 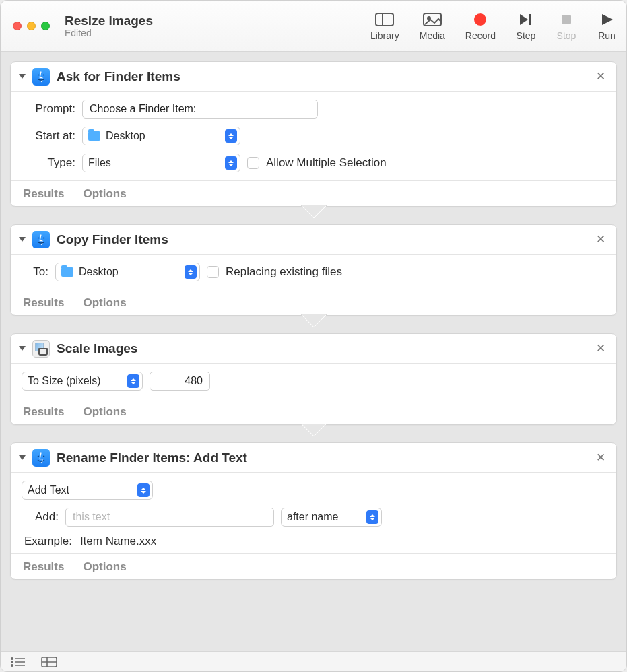 What do you see at coordinates (432, 20) in the screenshot?
I see `media-icon` at bounding box center [432, 20].